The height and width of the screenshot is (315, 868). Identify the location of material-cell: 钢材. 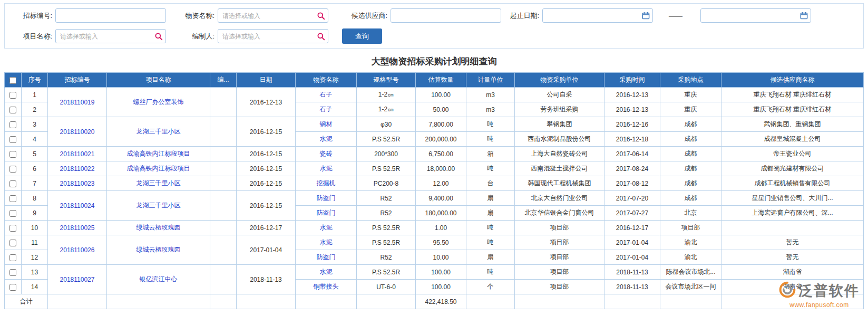
(326, 125).